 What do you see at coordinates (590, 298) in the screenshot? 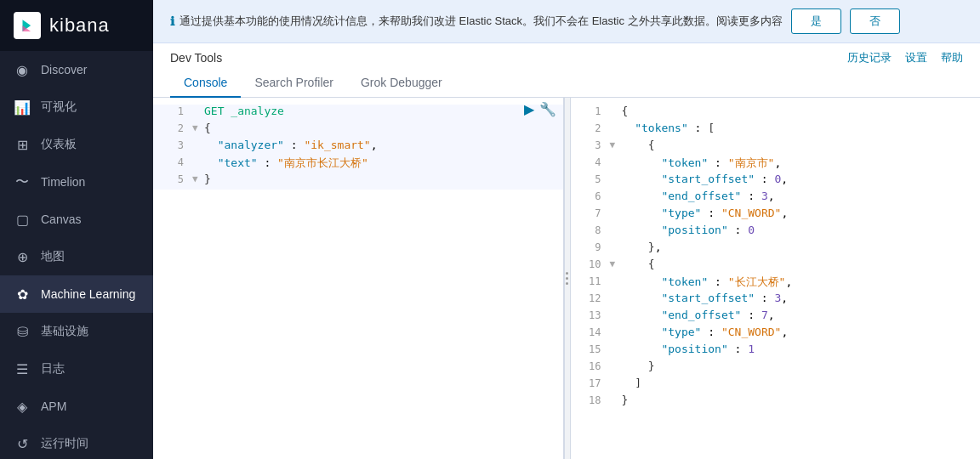
I see `line-number: 12` at bounding box center [590, 298].